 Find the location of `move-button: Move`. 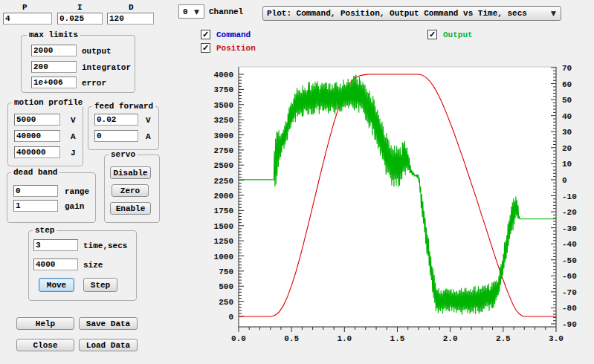

move-button: Move is located at coordinates (57, 285).